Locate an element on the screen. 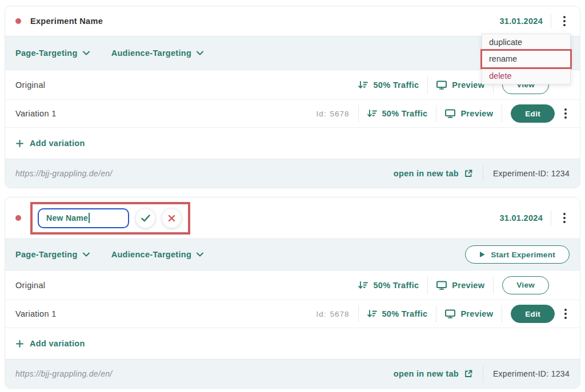 The height and width of the screenshot is (392, 585). experiment-header: New Name 31.01.2024 is located at coordinates (292, 218).